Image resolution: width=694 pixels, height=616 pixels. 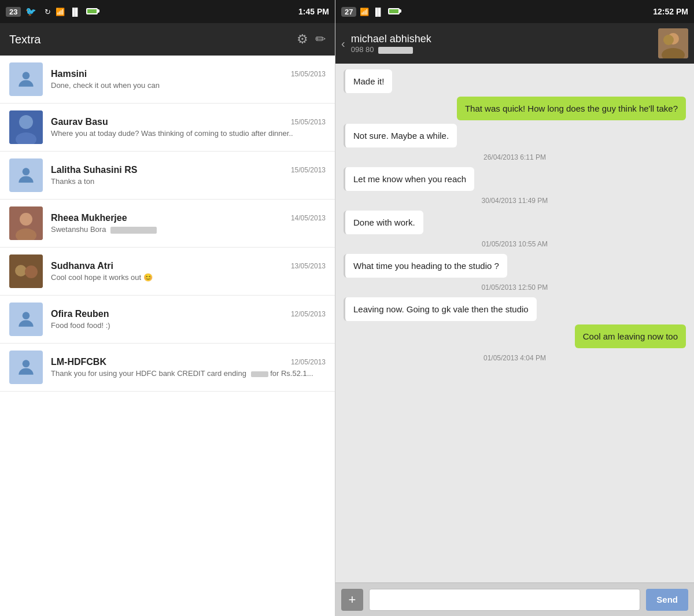 I want to click on contact-name: Hamsini, so click(x=69, y=74).